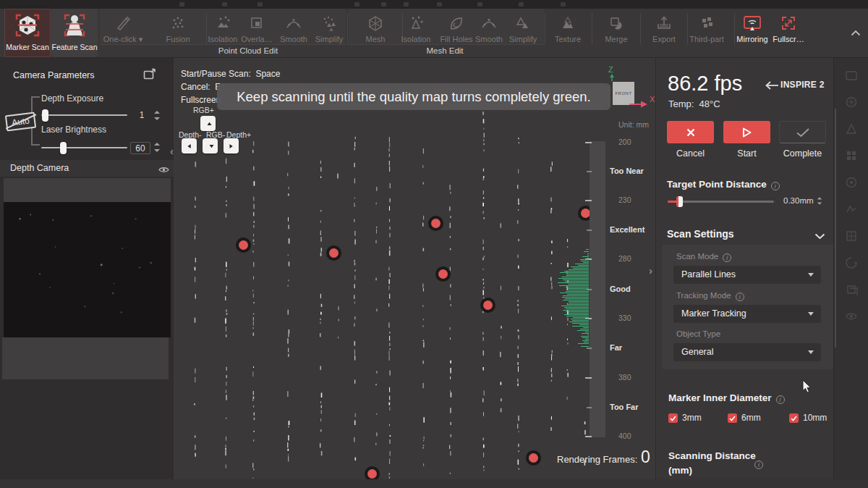  What do you see at coordinates (627, 230) in the screenshot?
I see `quality-scale-zone-label: Excellent` at bounding box center [627, 230].